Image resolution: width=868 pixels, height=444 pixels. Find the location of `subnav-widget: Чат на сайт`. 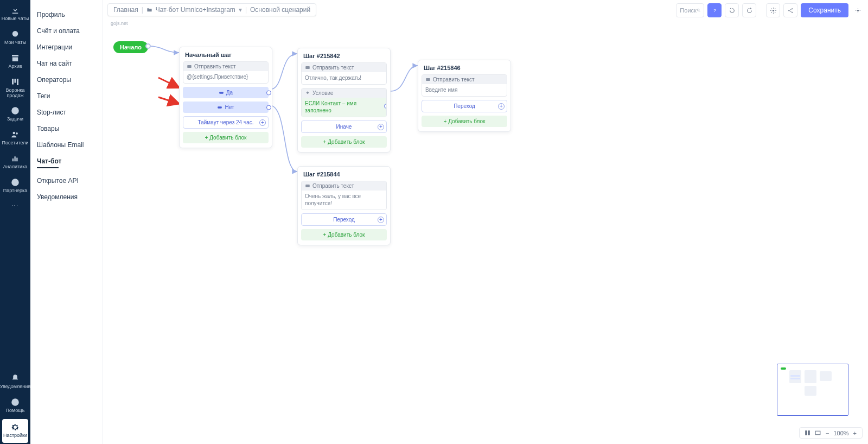

subnav-widget: Чат на сайт is located at coordinates (69, 64).